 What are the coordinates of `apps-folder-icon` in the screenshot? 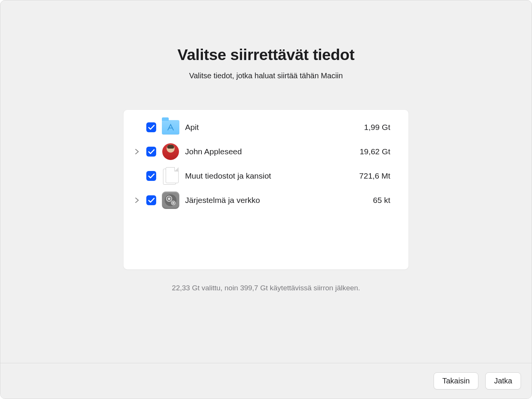 It's located at (171, 127).